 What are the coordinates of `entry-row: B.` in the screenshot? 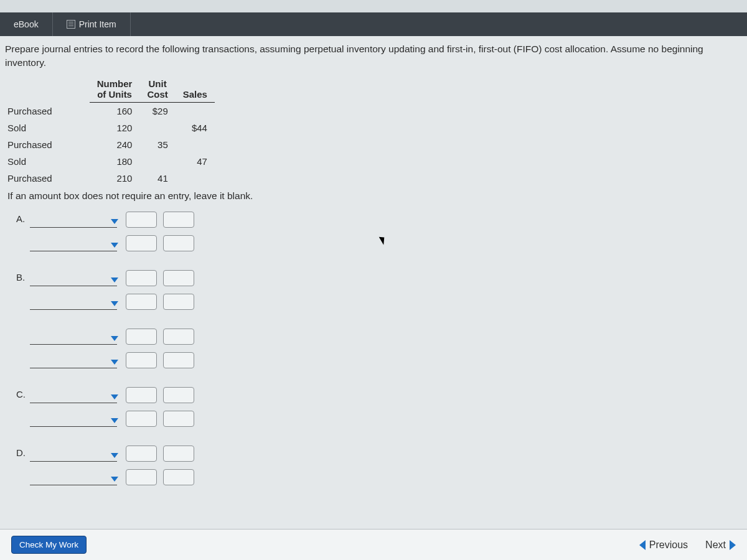 It's located at (379, 276).